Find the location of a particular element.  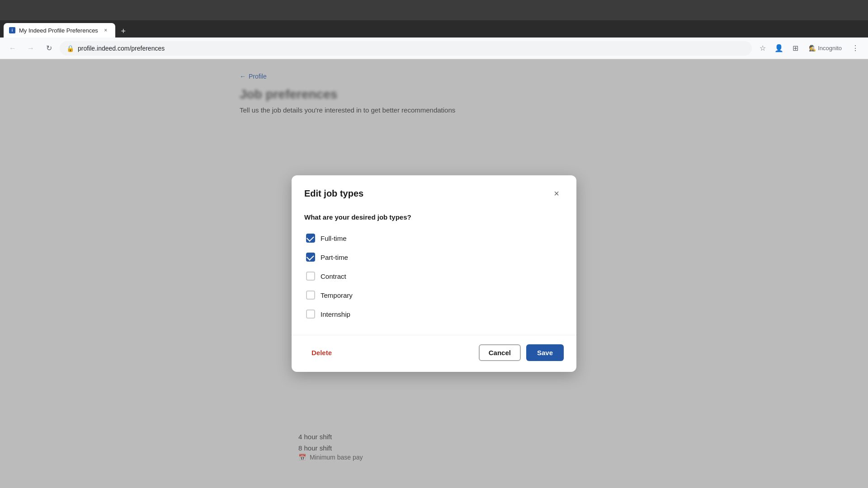

delete-button: Delete is located at coordinates (322, 352).